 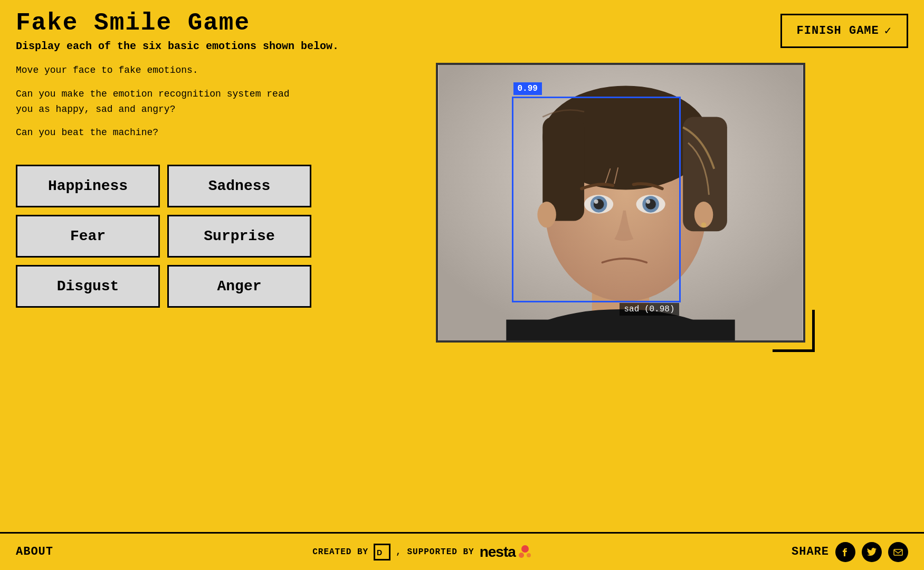 What do you see at coordinates (382, 552) in the screenshot?
I see `deepmind-logo: D` at bounding box center [382, 552].